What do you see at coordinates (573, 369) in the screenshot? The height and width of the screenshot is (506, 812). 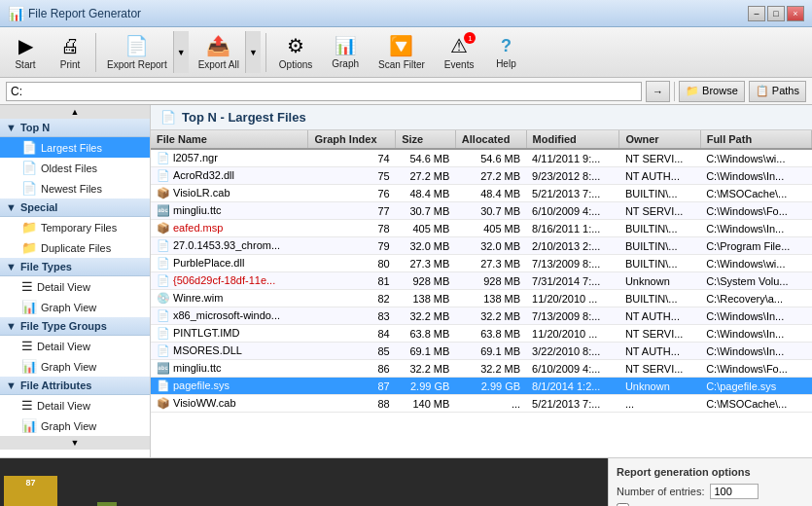 I see `cell-modified: 6/10/2009 4:...` at bounding box center [573, 369].